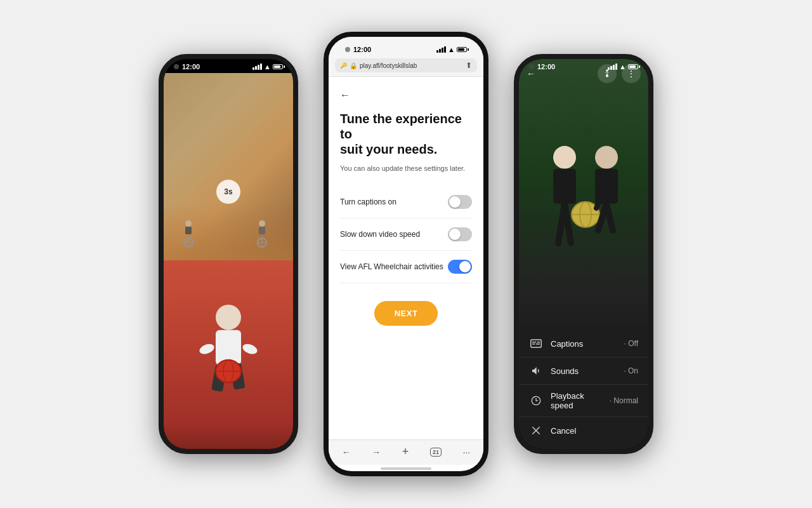 Image resolution: width=812 pixels, height=508 pixels. Describe the element at coordinates (584, 254) in the screenshot. I see `phone-3: 12:00 ▲ ←` at that location.